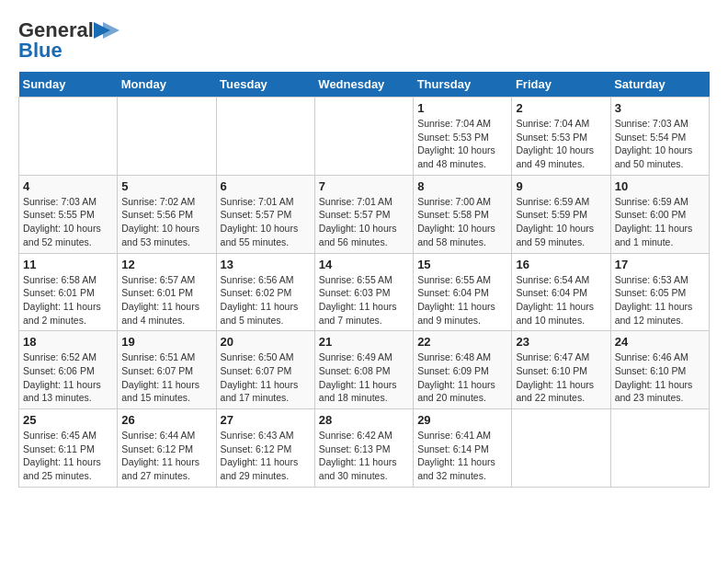  I want to click on calendar-cell: 15Sunrise: 6:55 AM Sunset: 6:04 PM Dayli…, so click(463, 293).